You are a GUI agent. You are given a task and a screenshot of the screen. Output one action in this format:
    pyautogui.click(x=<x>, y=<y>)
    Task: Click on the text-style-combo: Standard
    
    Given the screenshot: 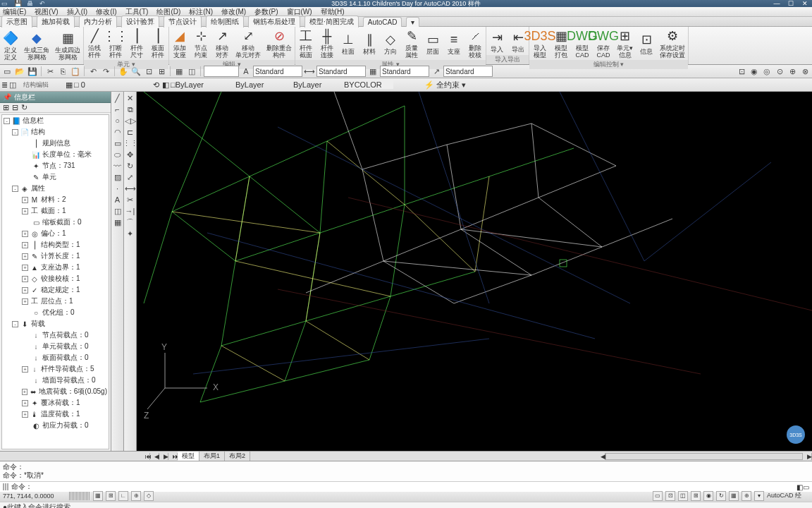 What is the action you would take?
    pyautogui.click(x=278, y=71)
    